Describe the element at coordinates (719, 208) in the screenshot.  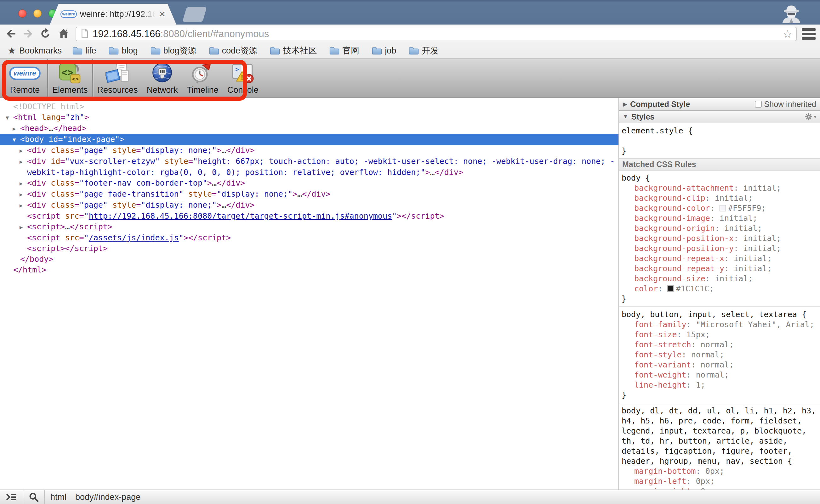
I see `css-property-row: background-color: #F5F5F9;` at that location.